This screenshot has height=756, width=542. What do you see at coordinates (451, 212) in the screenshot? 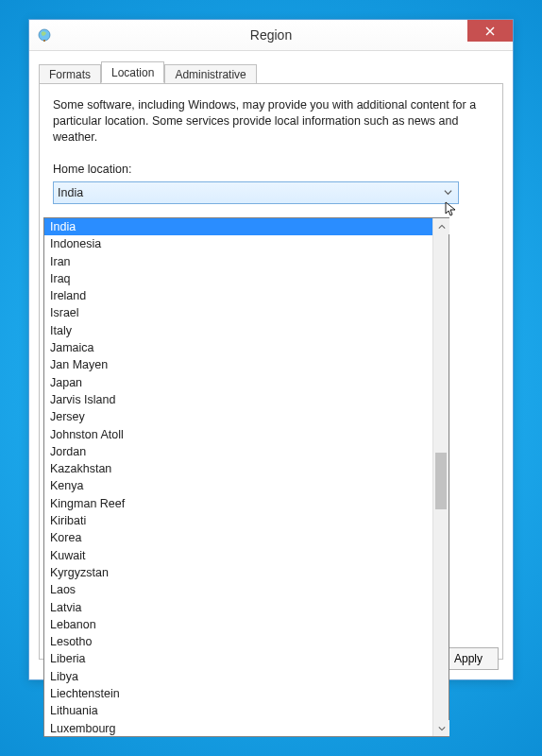
I see `mouse-cursor-icon` at bounding box center [451, 212].